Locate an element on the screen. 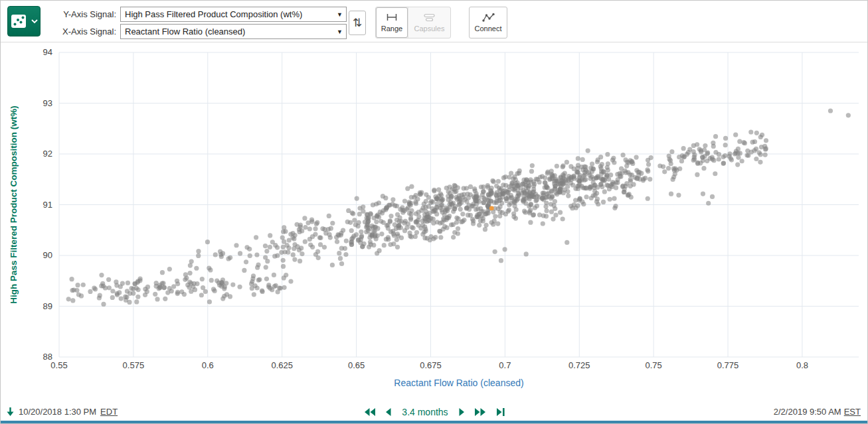  svg-text: 90 is located at coordinates (48, 255).